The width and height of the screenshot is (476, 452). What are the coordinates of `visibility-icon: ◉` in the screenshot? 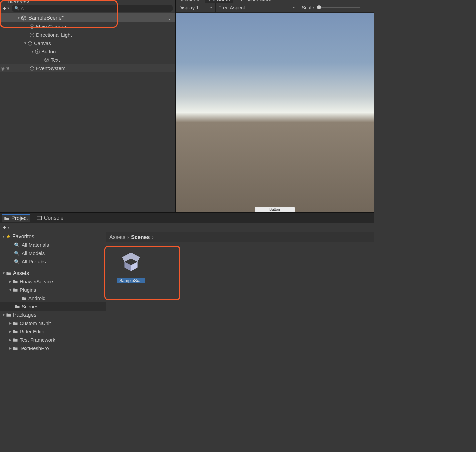 It's located at (3, 68).